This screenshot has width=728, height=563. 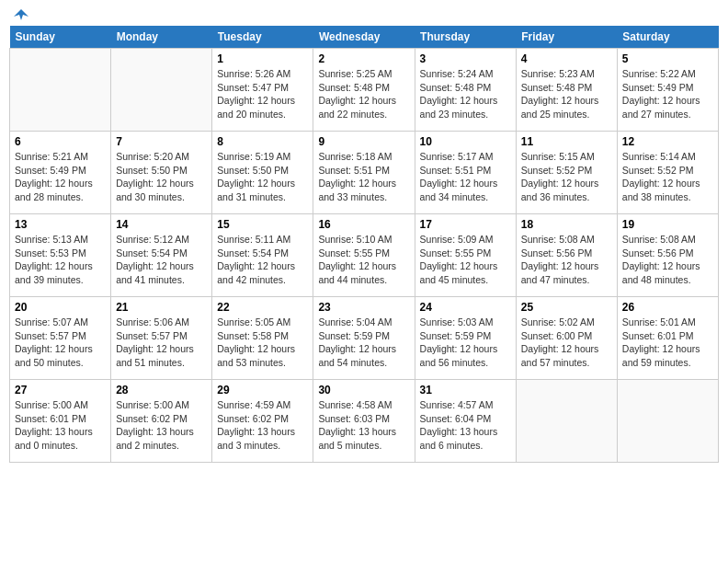 I want to click on calendar-cell: 13Sunrise: 5:13 AM Sunset: 5:53 PM Dayli…, so click(x=61, y=256).